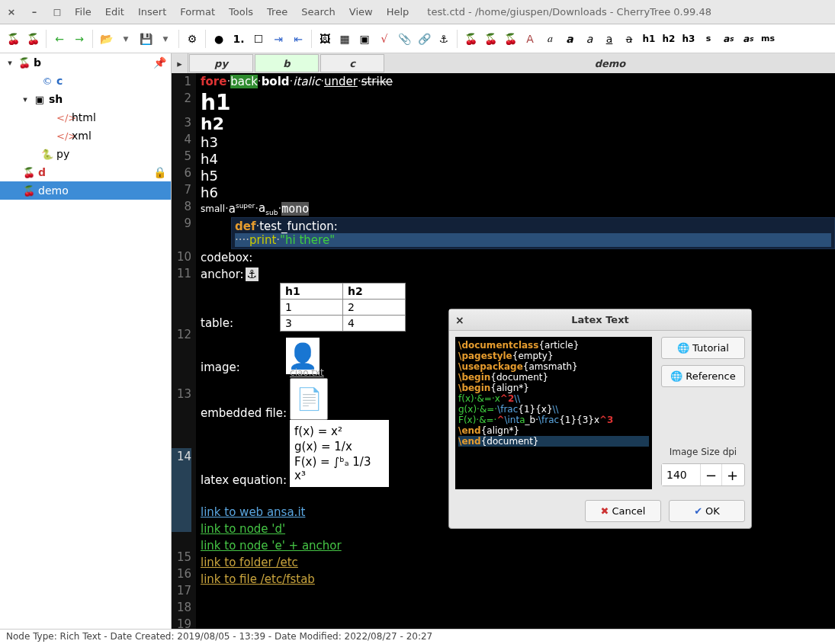 This screenshot has height=644, width=835. Describe the element at coordinates (85, 99) in the screenshot. I see `tree-item-sh: ▾▣sh` at that location.